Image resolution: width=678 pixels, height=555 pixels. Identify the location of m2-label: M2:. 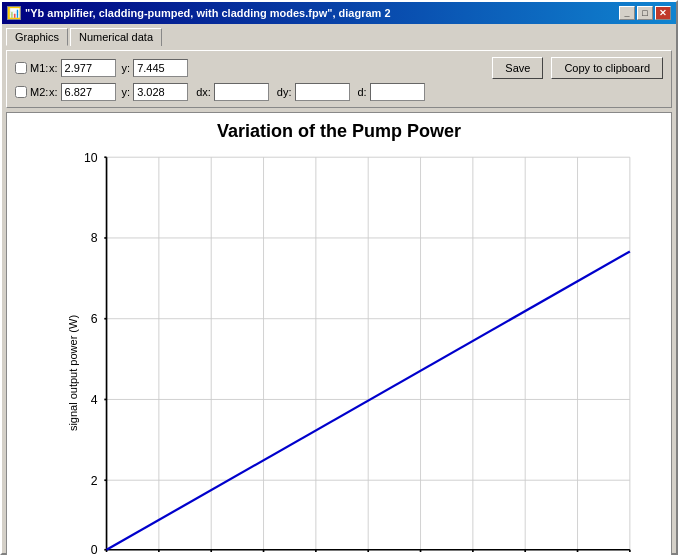
(39, 92).